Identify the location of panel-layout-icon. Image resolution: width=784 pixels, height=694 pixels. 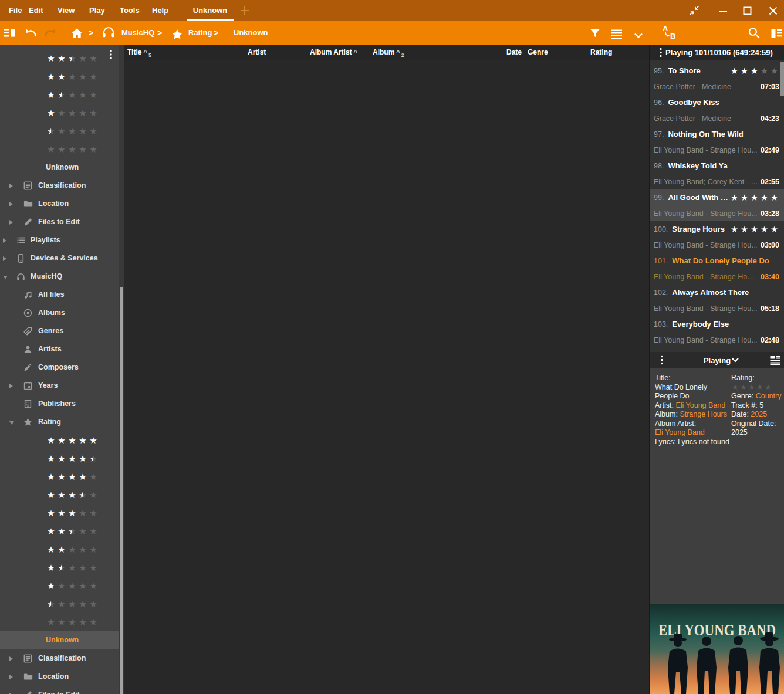
(776, 33).